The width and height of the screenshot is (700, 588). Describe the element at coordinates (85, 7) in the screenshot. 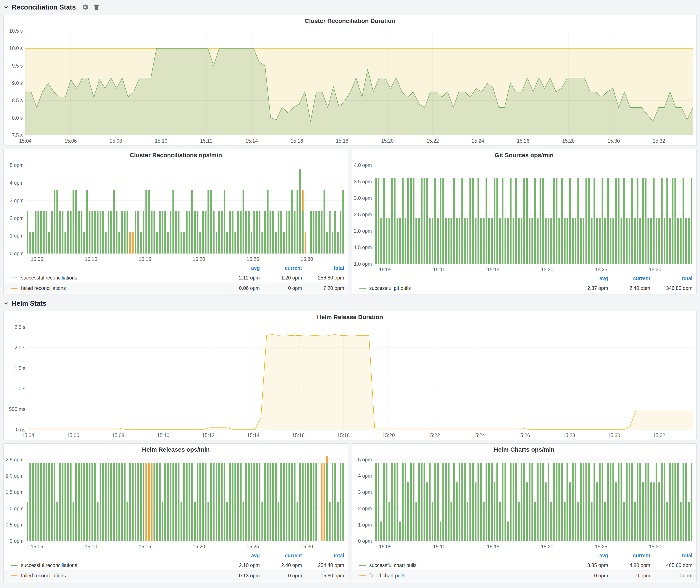

I see `gear-icon` at that location.